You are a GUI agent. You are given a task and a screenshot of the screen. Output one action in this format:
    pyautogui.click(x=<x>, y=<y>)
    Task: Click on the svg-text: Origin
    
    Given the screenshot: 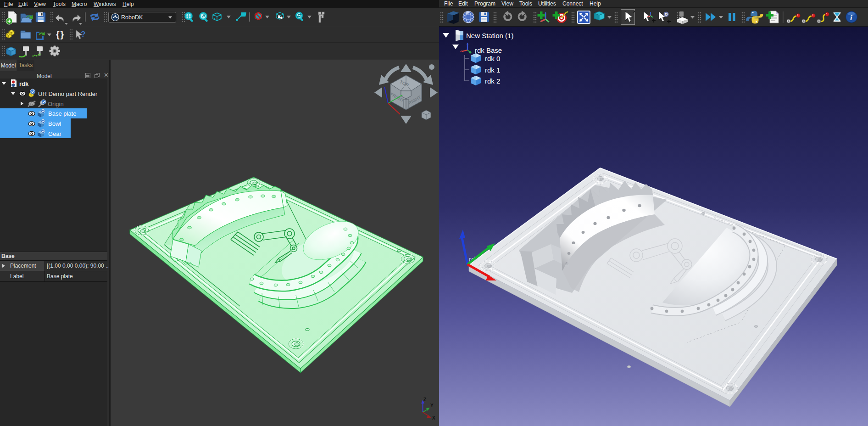 What is the action you would take?
    pyautogui.click(x=56, y=104)
    